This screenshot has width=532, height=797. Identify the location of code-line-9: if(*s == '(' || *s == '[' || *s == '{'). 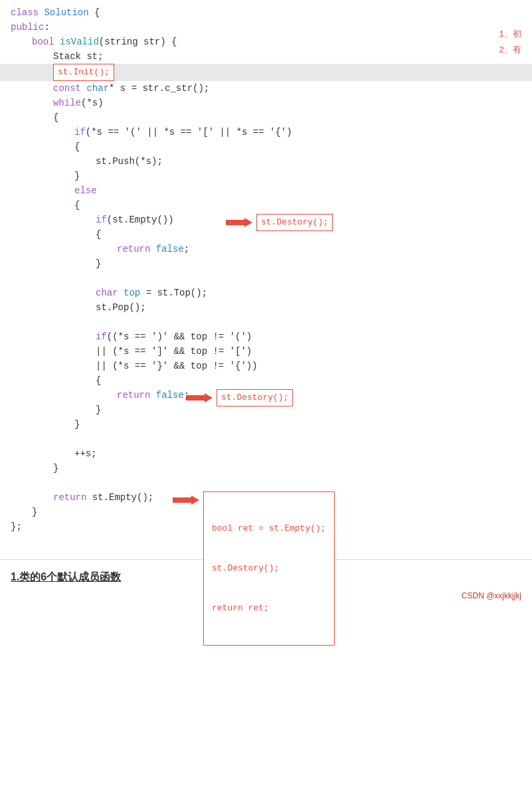
(266, 132).